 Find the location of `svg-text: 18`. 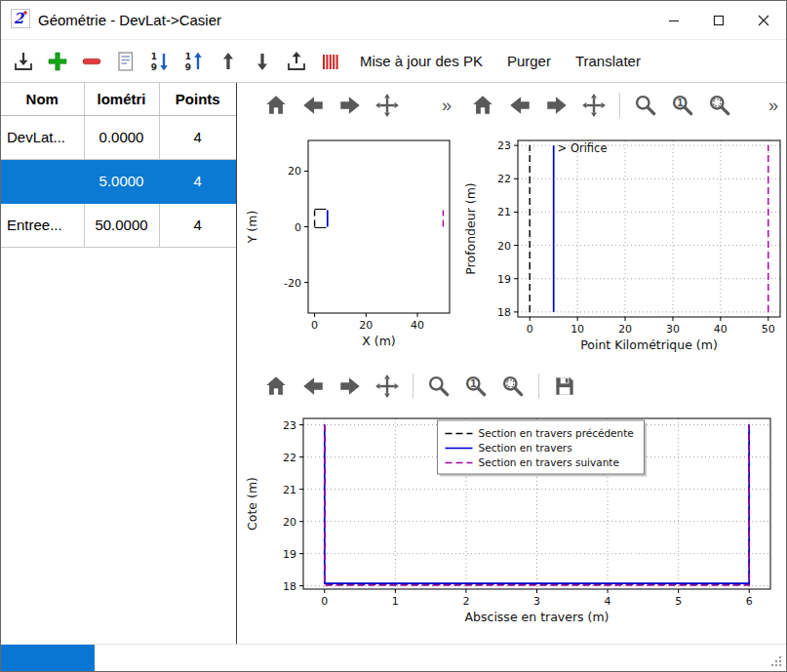

svg-text: 18 is located at coordinates (290, 587).